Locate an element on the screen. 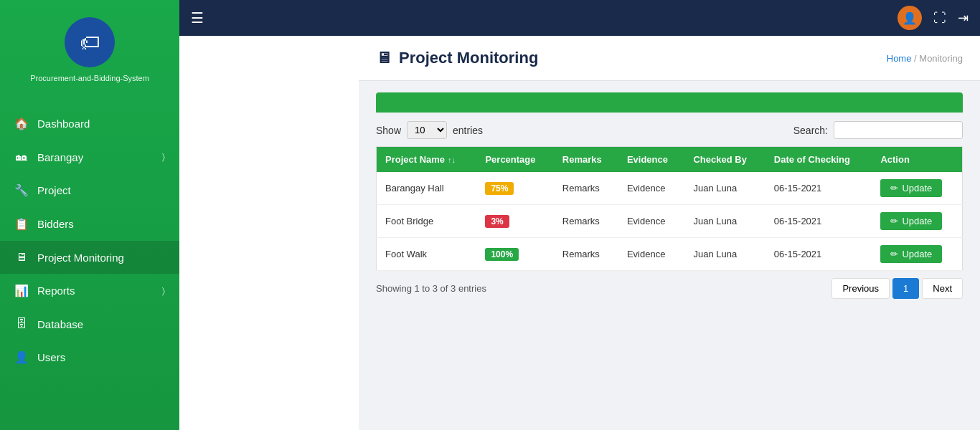 The image size is (980, 430). sidebar-item-database: 🗄 Database is located at coordinates (90, 324).